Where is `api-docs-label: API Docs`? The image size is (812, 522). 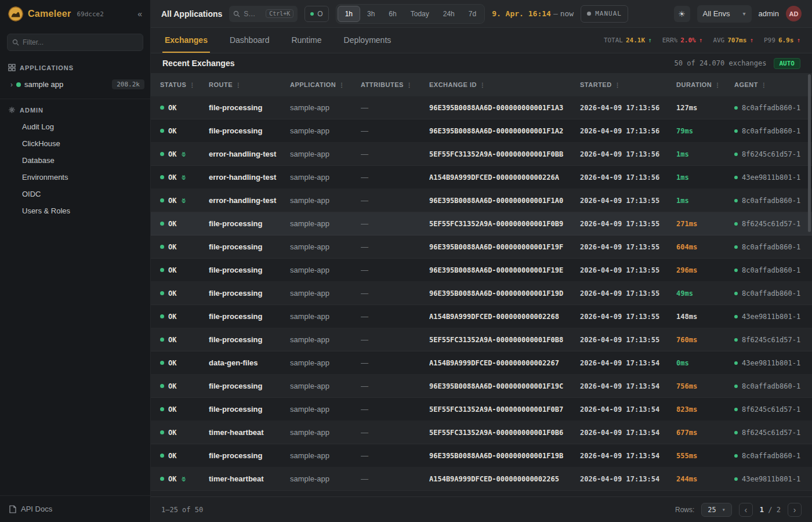
api-docs-label: API Docs is located at coordinates (37, 509).